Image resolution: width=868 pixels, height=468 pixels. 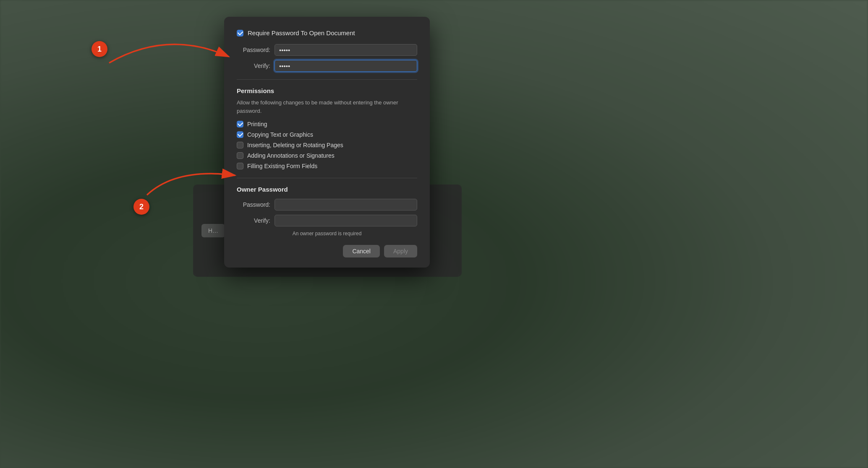 What do you see at coordinates (327, 211) in the screenshot?
I see `owner-password-section: Owner Password Password: Verify: An owne…` at bounding box center [327, 211].